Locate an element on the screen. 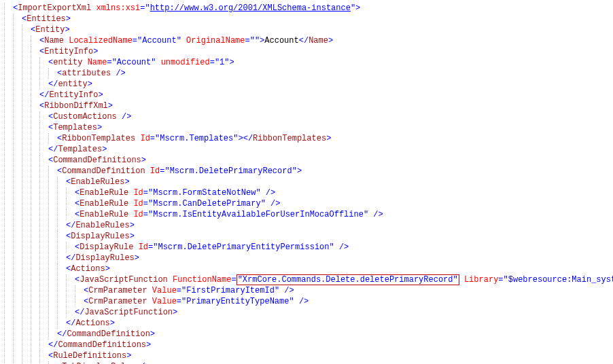 The image size is (613, 364). xml-line: <TabDisplayRules /> is located at coordinates (329, 363).